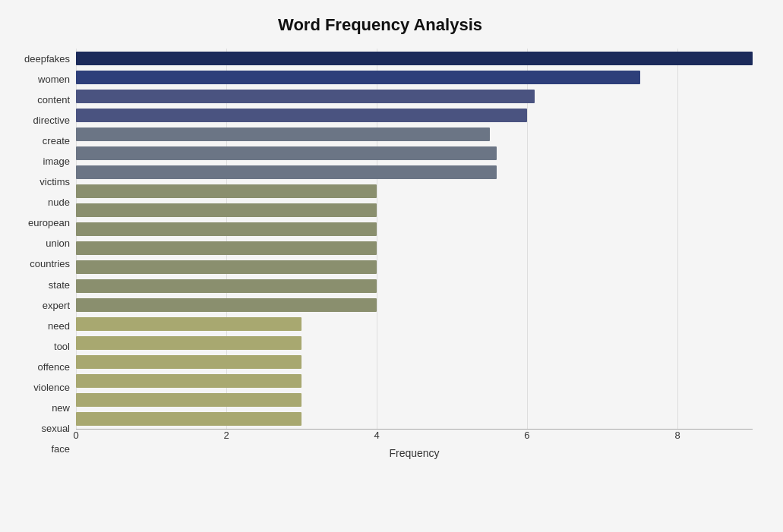 The image size is (783, 532). What do you see at coordinates (55, 428) in the screenshot?
I see `y-label-sexual: sexual` at bounding box center [55, 428].